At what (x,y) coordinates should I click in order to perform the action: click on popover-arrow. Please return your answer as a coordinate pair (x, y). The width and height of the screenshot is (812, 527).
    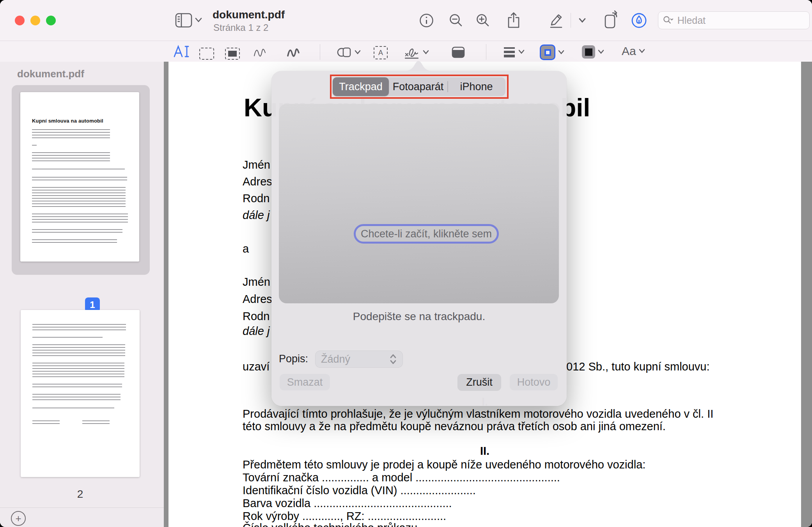
    Looking at the image, I should click on (418, 67).